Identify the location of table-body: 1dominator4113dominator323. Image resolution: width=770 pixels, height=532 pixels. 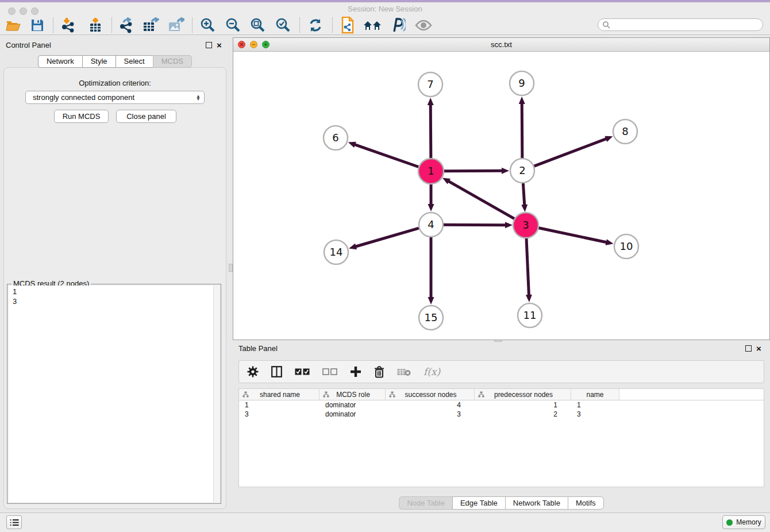
(501, 444).